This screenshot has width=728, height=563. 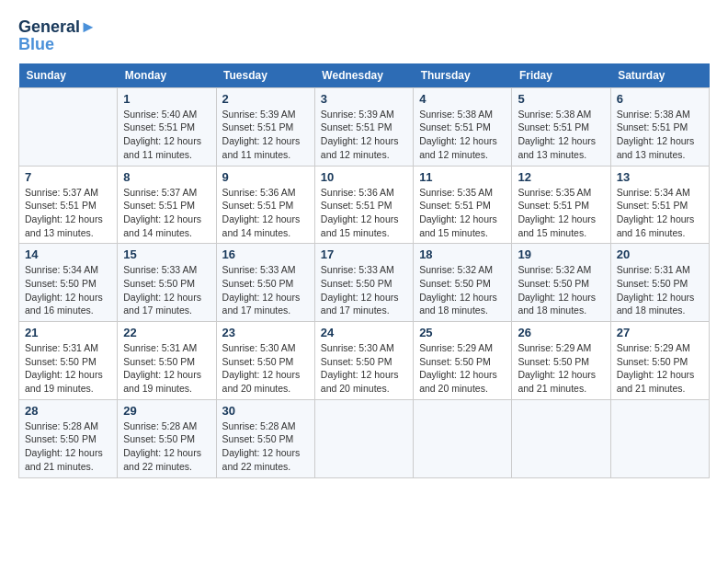 I want to click on calendar-cell: 12Sunrise: 5:35 AM Sunset: 5:51 PM Dayli…, so click(x=561, y=204).